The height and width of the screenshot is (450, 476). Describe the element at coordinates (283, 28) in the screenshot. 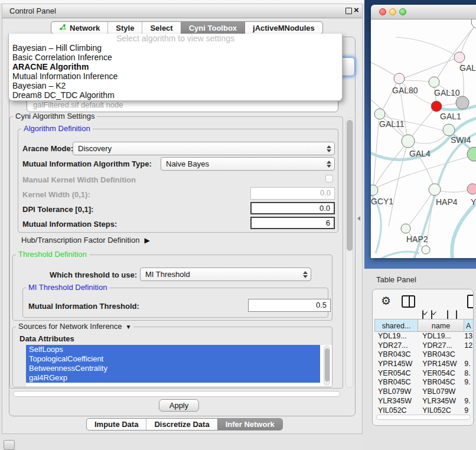

I see `tab-jactivemnodules: jActiveMNodules` at that location.